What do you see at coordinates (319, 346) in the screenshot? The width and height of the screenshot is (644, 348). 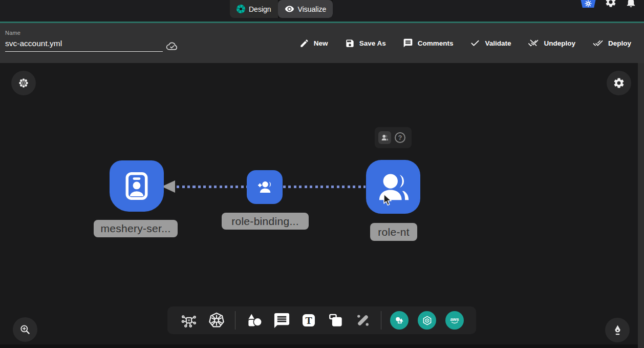 I see `bottom-edge-strip` at bounding box center [319, 346].